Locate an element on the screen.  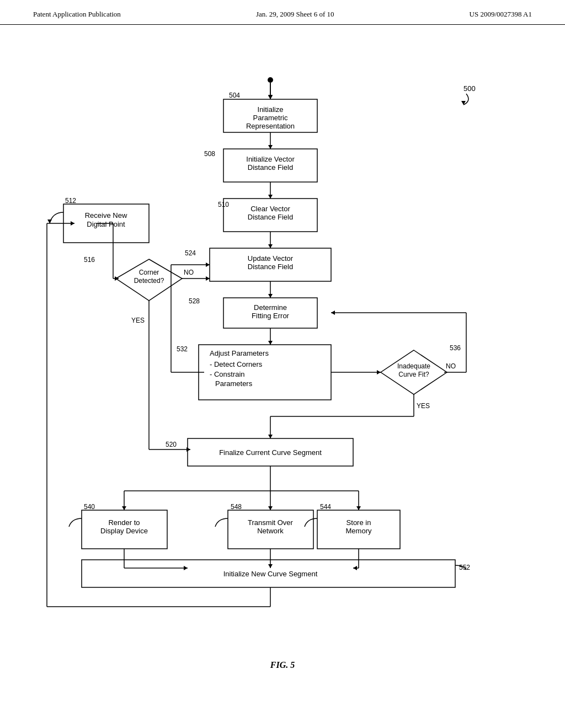
node-504-text: Initialize is located at coordinates (270, 109).